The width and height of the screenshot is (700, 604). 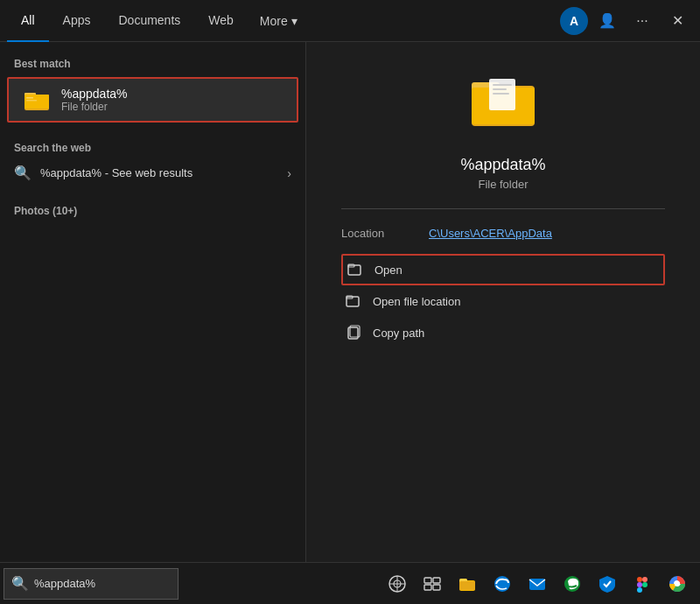 I want to click on location-value: C\Users\ACER\AppData, so click(x=490, y=233).